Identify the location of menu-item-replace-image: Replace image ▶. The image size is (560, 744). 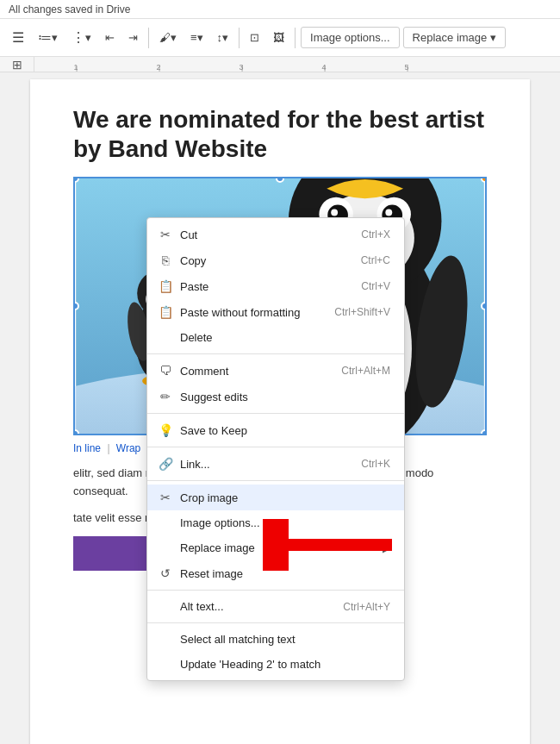
(276, 548).